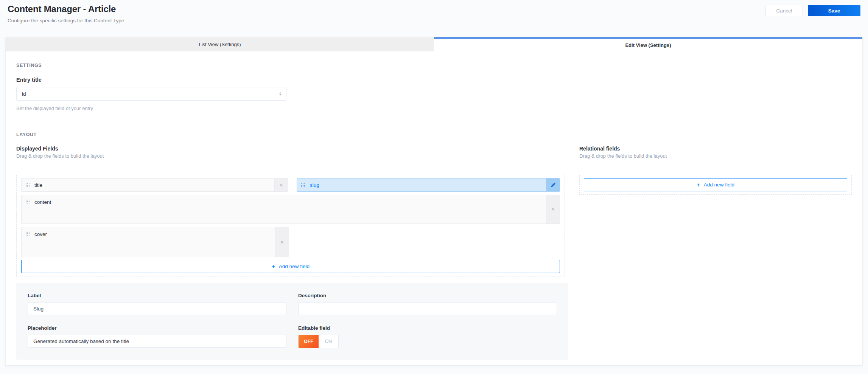 This screenshot has width=868, height=374. I want to click on relational-fields-column: Relational fields Drag & drop the fields…, so click(716, 170).